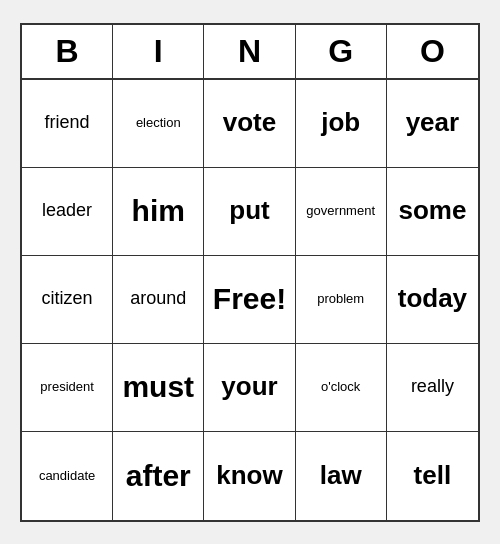  What do you see at coordinates (68, 212) in the screenshot?
I see `bingo-cell: leader` at bounding box center [68, 212].